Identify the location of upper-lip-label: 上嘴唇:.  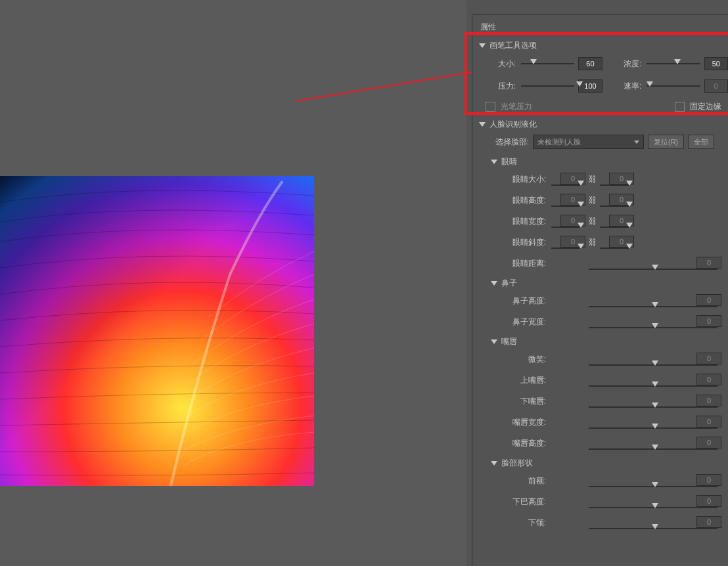
(527, 381).